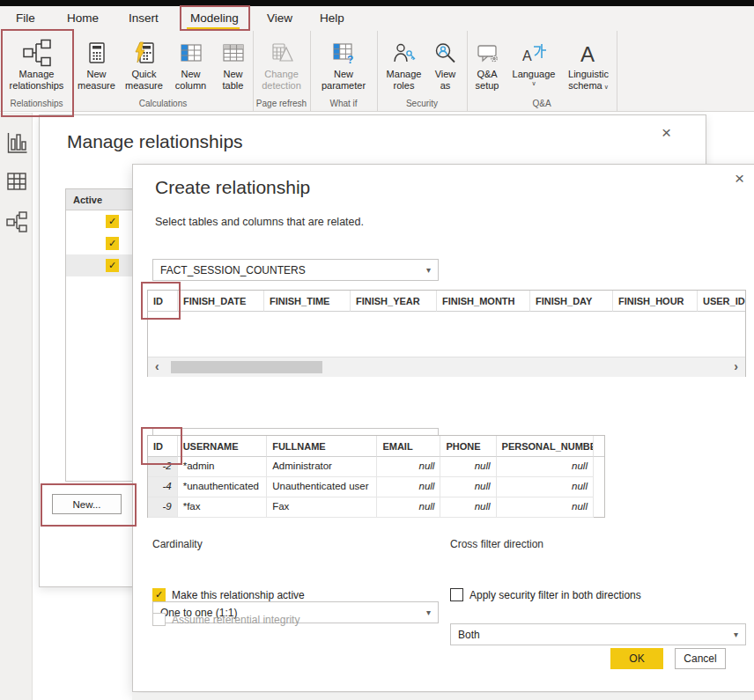 This screenshot has width=754, height=700. Describe the element at coordinates (16, 407) in the screenshot. I see `view-sidebar` at that location.